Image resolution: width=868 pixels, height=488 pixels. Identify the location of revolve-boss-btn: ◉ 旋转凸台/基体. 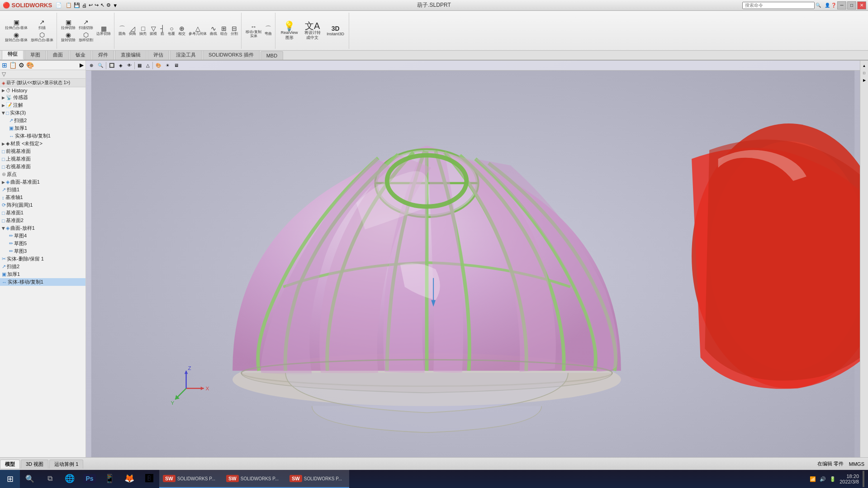
(16, 37).